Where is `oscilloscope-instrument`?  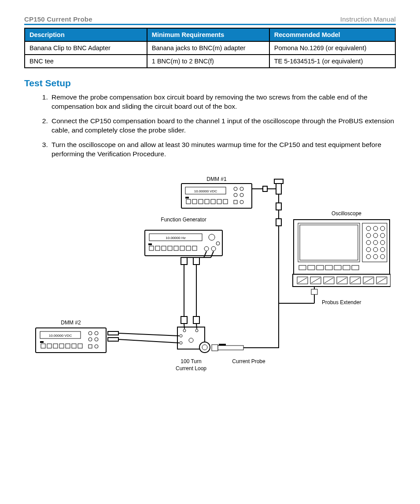 oscilloscope-instrument is located at coordinates (342, 253).